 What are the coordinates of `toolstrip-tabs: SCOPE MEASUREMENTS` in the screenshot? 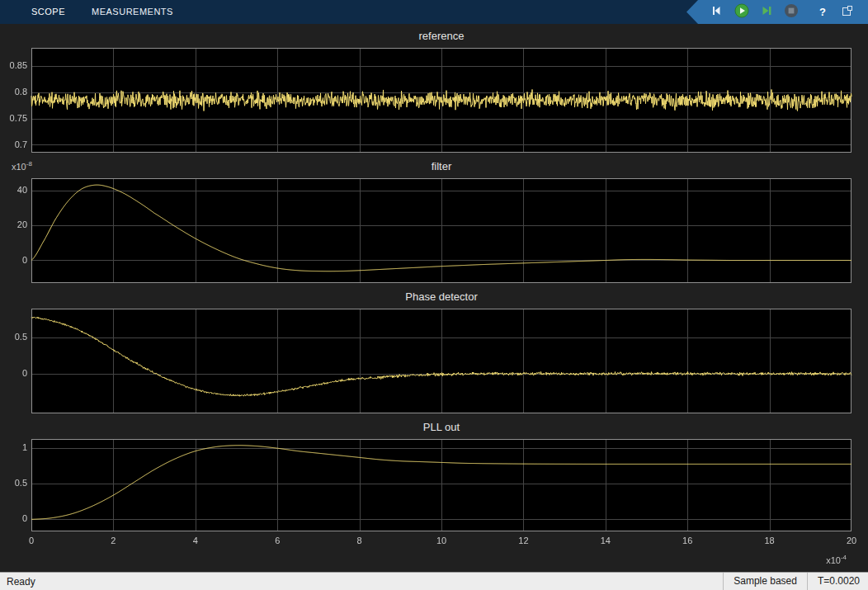 It's located at (93, 12).